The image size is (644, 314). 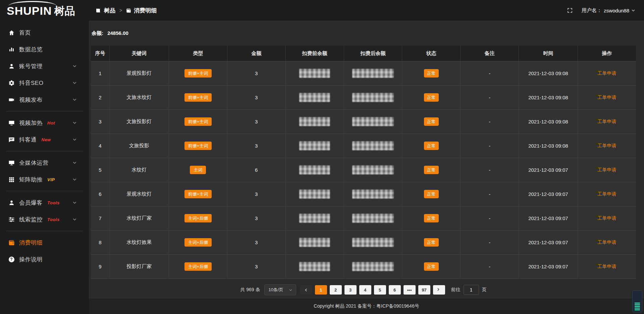 I want to click on cell-keyword: 景观投影灯, so click(x=139, y=73).